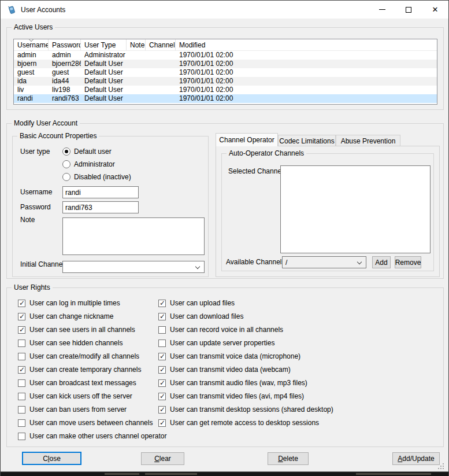 The width and height of the screenshot is (449, 476). Describe the element at coordinates (43, 10) in the screenshot. I see `window-title: User Accounts` at that location.